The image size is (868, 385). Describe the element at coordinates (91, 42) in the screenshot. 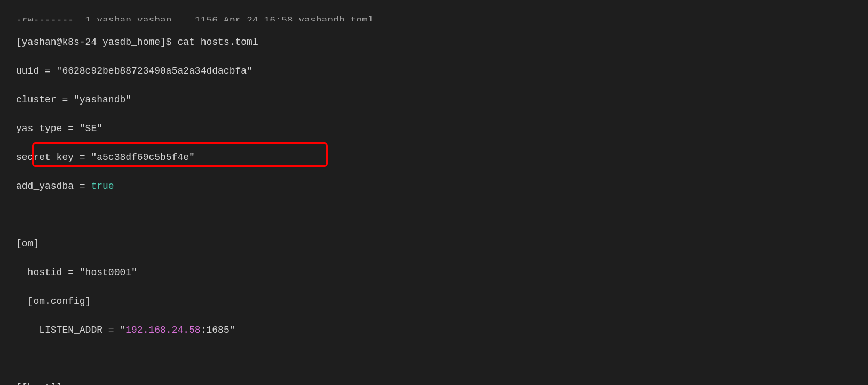

I see `prompt-context: [yashan@k8s-24 yasdb_home]` at that location.